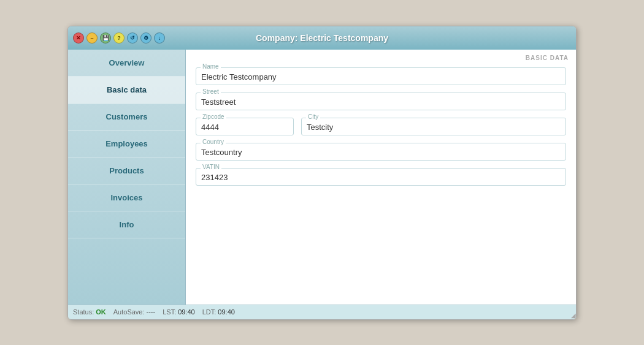 The height and width of the screenshot is (345, 644). Describe the element at coordinates (245, 126) in the screenshot. I see `zipcode-field-group: Zipcode` at that location.